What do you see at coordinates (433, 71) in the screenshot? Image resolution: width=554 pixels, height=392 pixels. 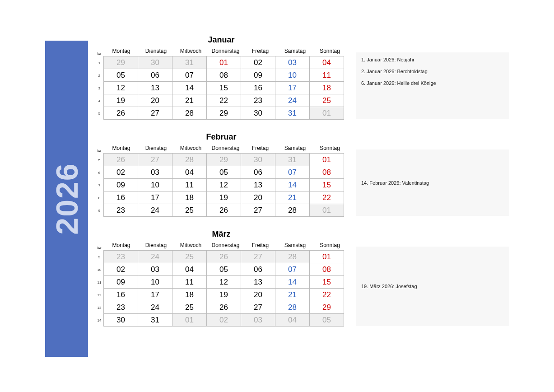 I see `holiday-note: 2. Januar 2026: Berchtoldstag` at bounding box center [433, 71].